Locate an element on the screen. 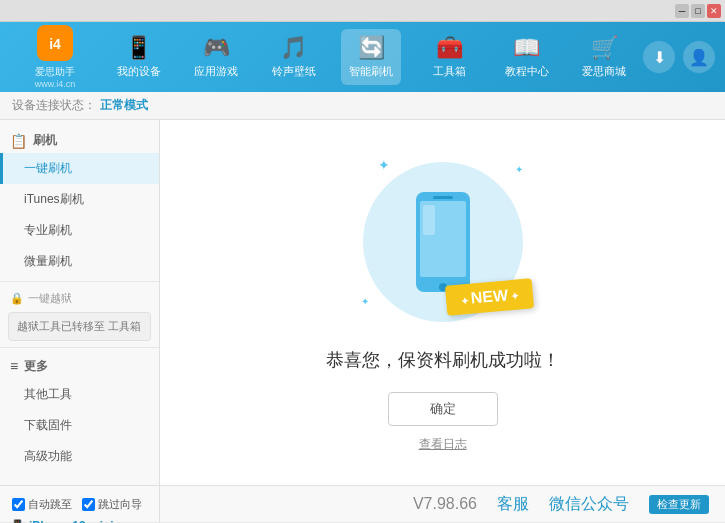  version-text: V7.98.66 is located at coordinates (445, 504).